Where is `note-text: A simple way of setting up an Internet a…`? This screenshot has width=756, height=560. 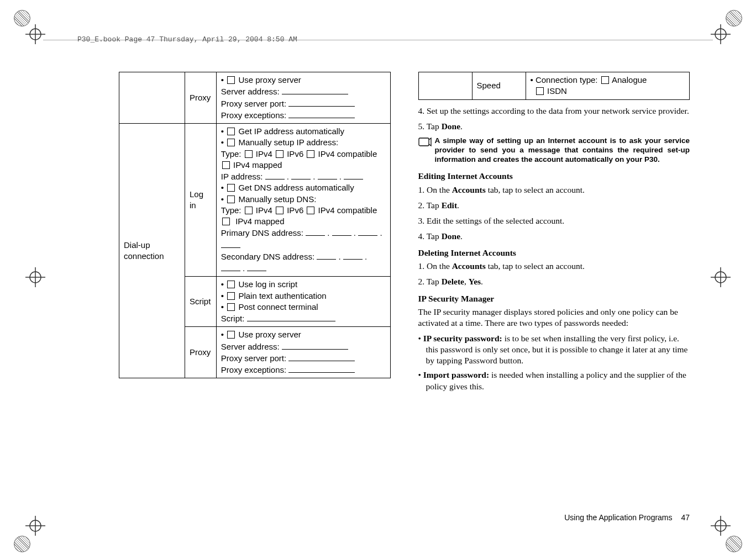 note-text: A simple way of setting up an Internet a… is located at coordinates (563, 150).